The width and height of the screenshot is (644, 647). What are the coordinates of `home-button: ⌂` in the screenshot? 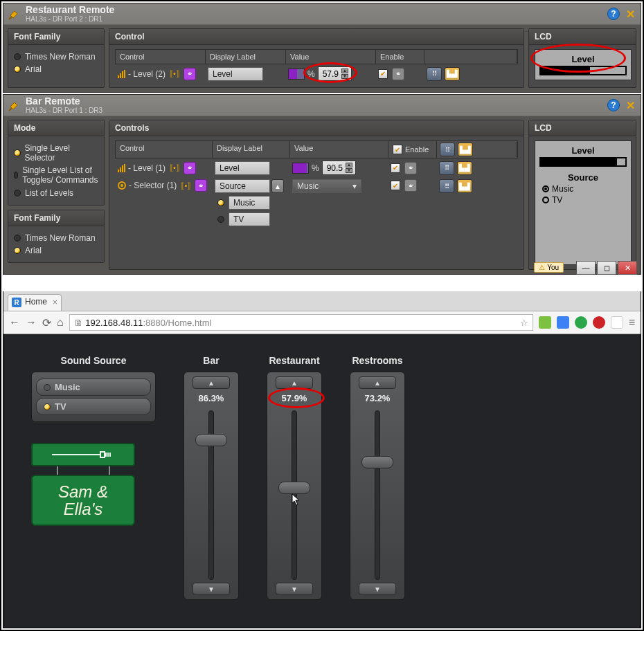 It's located at (60, 322).